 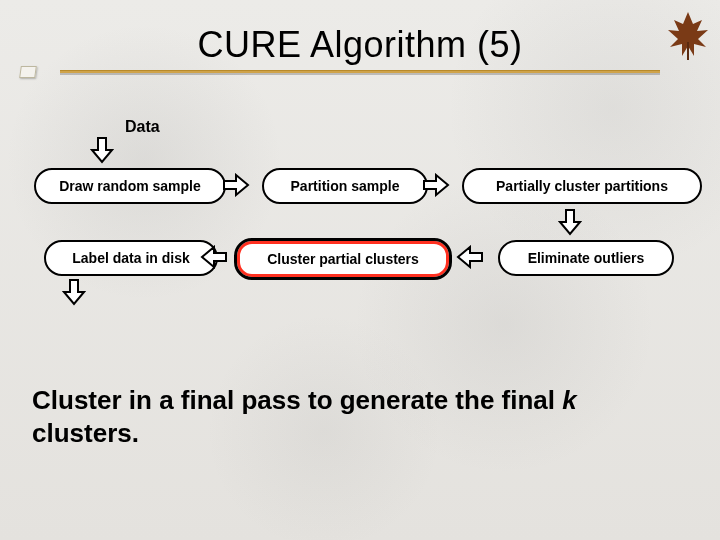 What do you see at coordinates (343, 259) in the screenshot?
I see `box-cluster-partial-clusters: Cluster partial clusters` at bounding box center [343, 259].